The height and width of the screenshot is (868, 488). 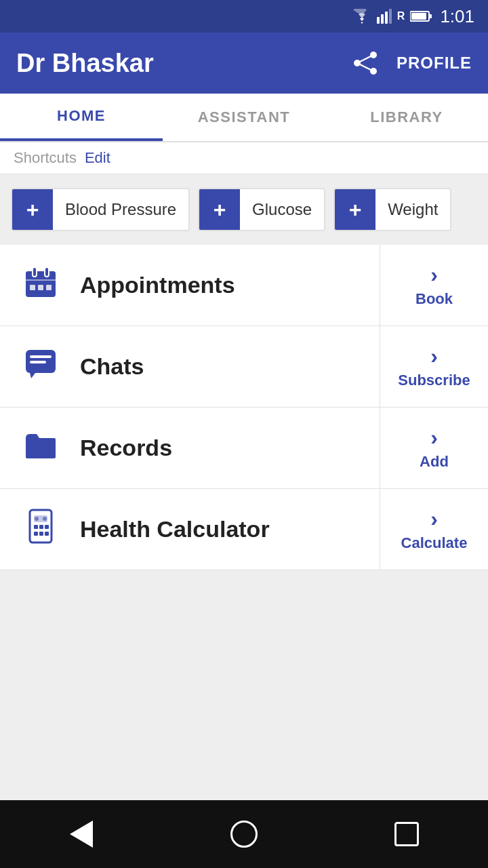 I want to click on calculator-left: Health Calculator, so click(x=190, y=530).